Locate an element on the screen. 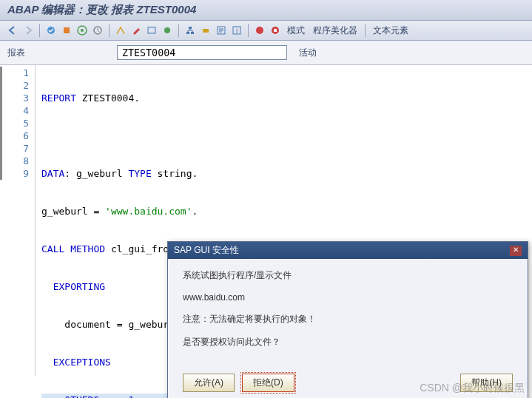 Image resolution: width=532 pixels, height=398 pixels. dialog-line3: 注意：无法确定将要执行的对象！ is located at coordinates (348, 320).